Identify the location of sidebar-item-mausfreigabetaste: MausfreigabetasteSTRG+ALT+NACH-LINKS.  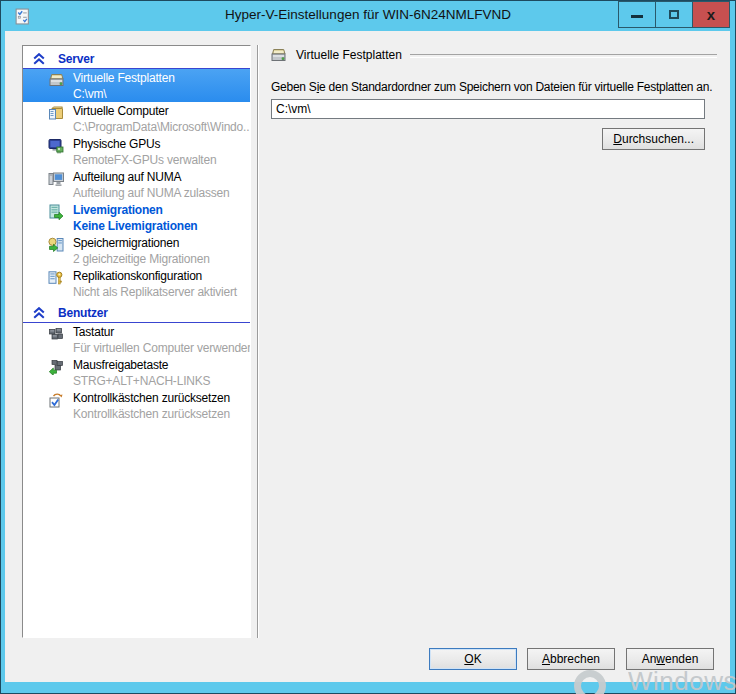
(136, 372).